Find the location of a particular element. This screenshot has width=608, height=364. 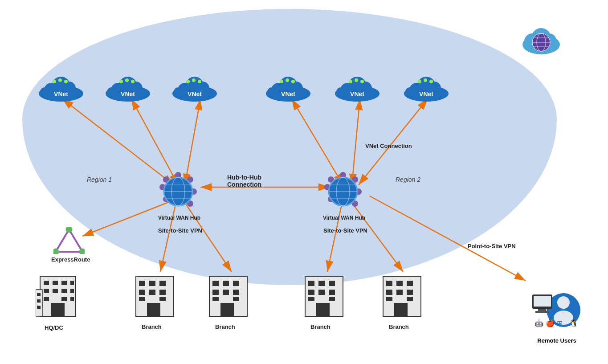

vnet1-cloud: VNet is located at coordinates (61, 85).